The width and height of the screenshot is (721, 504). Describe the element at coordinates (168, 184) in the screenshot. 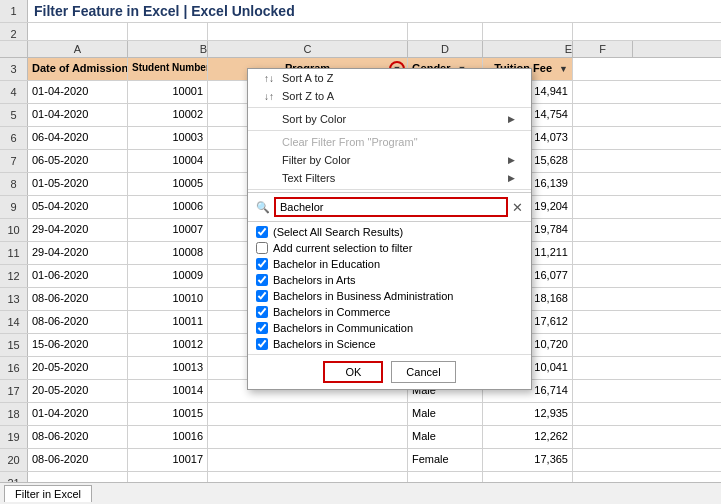

I see `cell-student: 10005` at that location.